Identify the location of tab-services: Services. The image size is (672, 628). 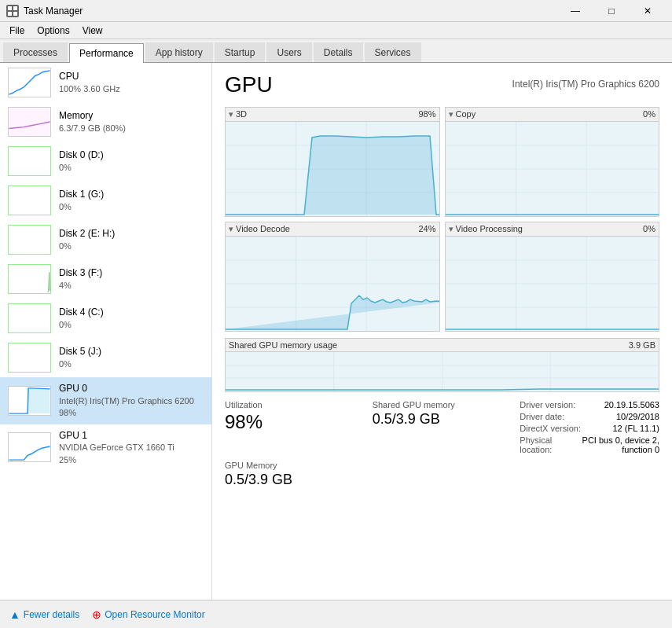
(393, 52).